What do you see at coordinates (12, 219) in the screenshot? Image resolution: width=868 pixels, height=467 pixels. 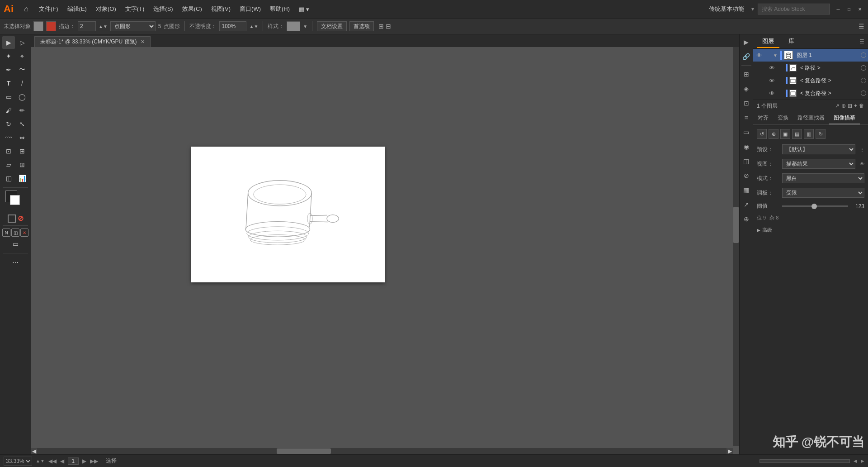 I see `stroke-square` at bounding box center [12, 219].